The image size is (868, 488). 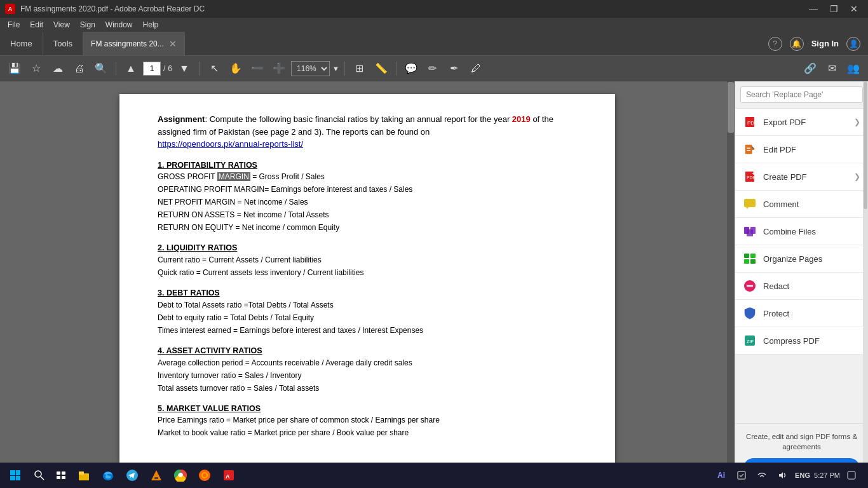 What do you see at coordinates (15, 69) in the screenshot?
I see `save-button: 💾` at bounding box center [15, 69].